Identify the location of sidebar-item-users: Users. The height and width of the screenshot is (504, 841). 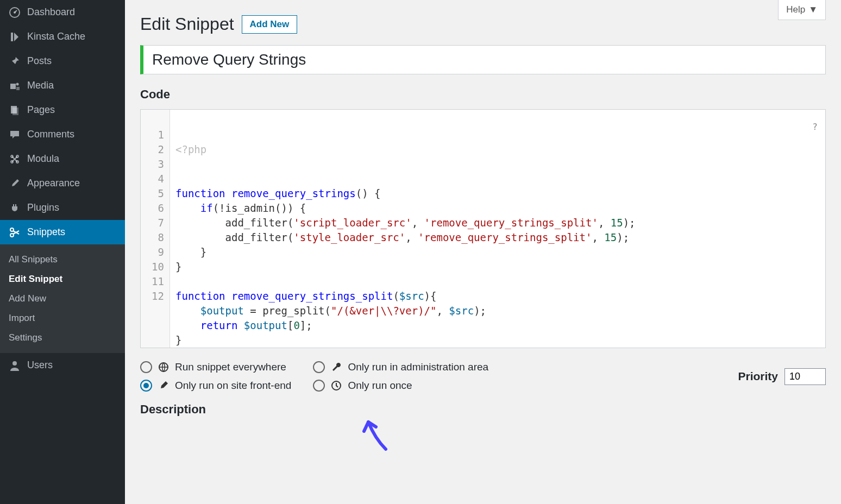
(62, 365).